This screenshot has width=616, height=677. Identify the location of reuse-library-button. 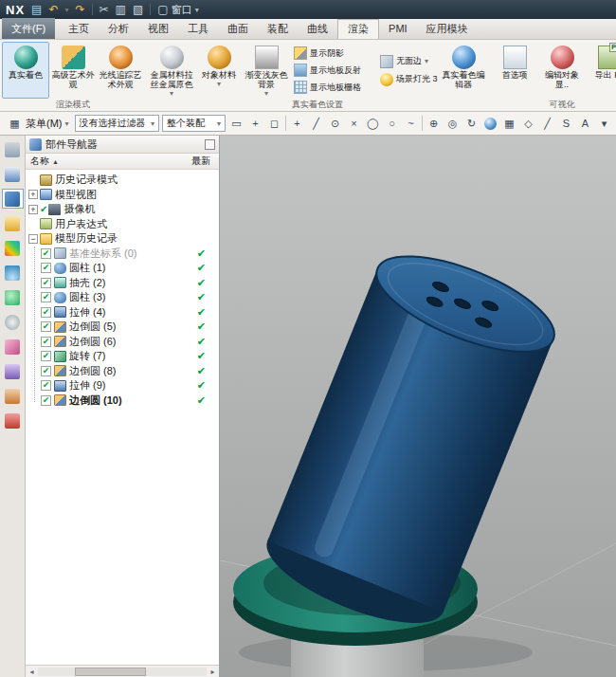
(13, 224).